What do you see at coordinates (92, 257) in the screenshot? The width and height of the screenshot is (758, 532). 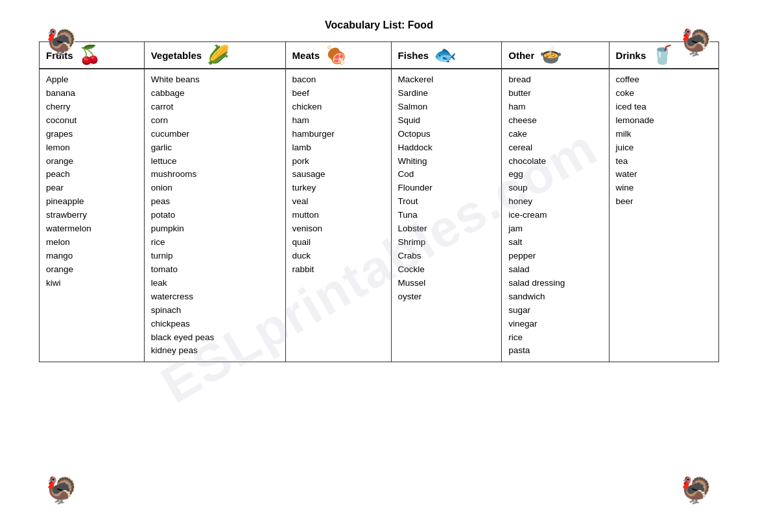 I see `list-item: mango` at bounding box center [92, 257].